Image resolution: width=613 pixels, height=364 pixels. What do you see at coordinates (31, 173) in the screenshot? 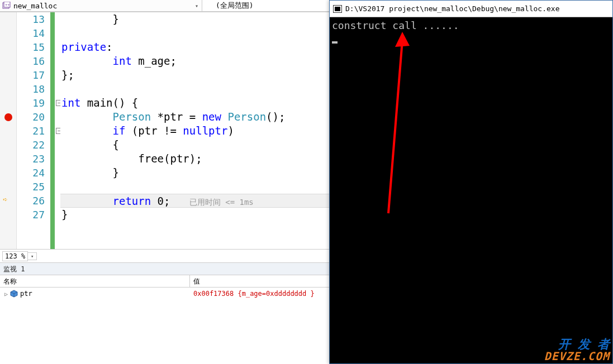
I see `line-number: 24` at bounding box center [31, 173].